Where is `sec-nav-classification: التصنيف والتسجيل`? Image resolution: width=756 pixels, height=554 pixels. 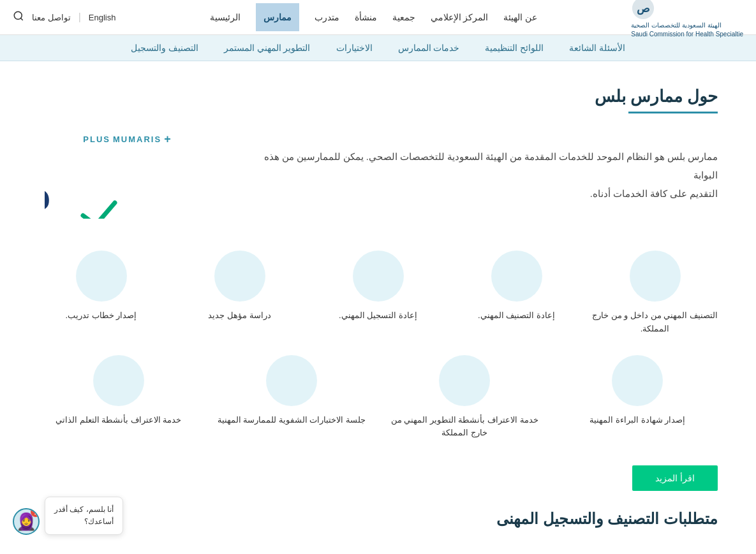 sec-nav-classification: التصنيف والتسجيل is located at coordinates (165, 48).